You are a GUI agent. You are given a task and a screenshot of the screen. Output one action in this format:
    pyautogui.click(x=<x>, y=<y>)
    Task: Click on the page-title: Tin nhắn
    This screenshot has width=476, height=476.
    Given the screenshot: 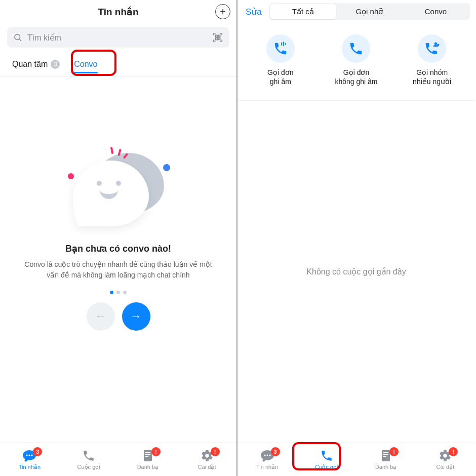 What is the action you would take?
    pyautogui.click(x=118, y=12)
    